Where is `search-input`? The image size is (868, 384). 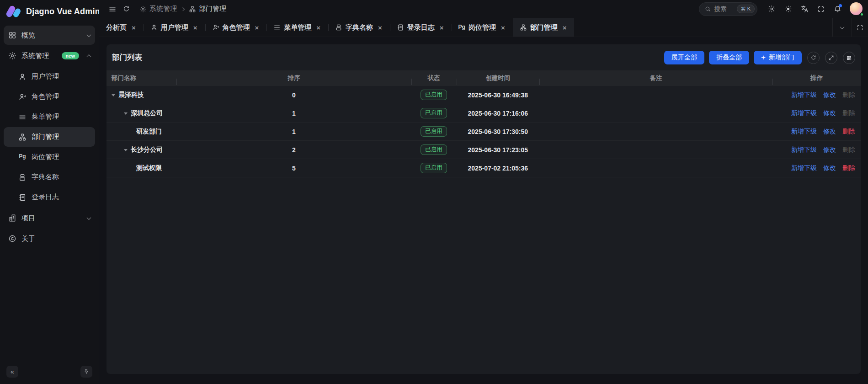 search-input is located at coordinates (724, 9).